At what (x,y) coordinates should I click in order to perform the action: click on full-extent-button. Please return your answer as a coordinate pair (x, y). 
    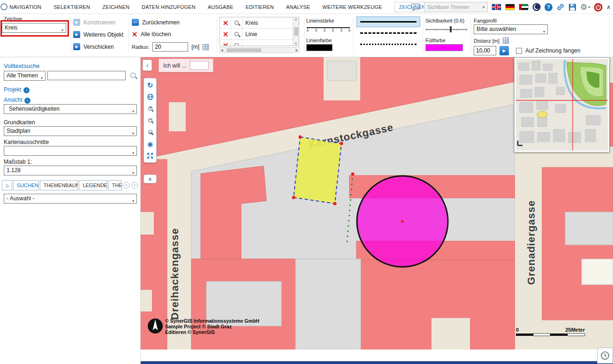
    Looking at the image, I should click on (150, 156).